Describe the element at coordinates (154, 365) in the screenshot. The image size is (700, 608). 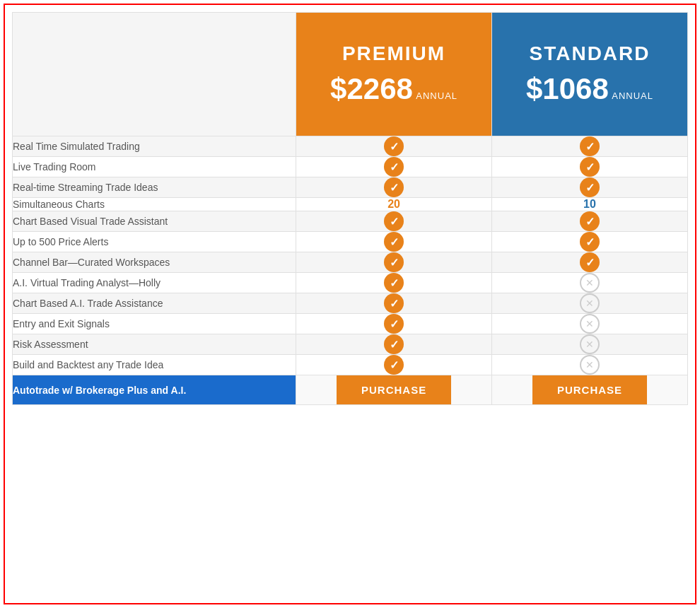
I see `feature-label: Build and Backtest any Trade Idea` at that location.